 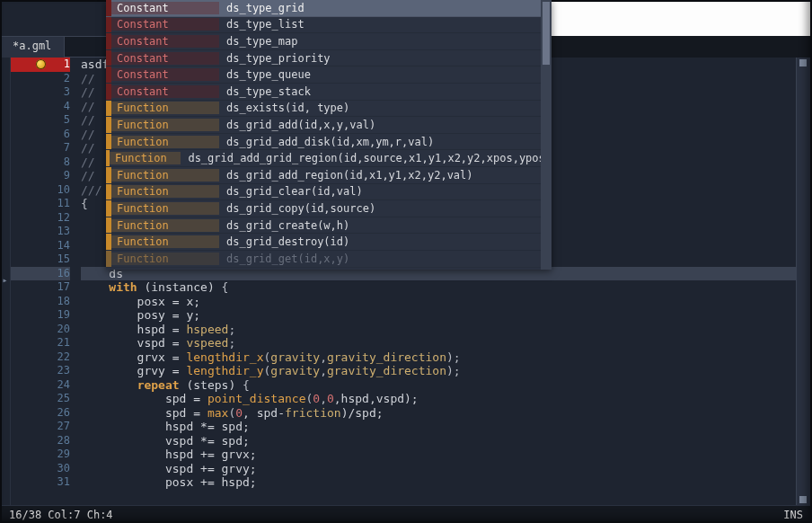 What do you see at coordinates (804, 281) in the screenshot?
I see `editor-scrollbar` at bounding box center [804, 281].